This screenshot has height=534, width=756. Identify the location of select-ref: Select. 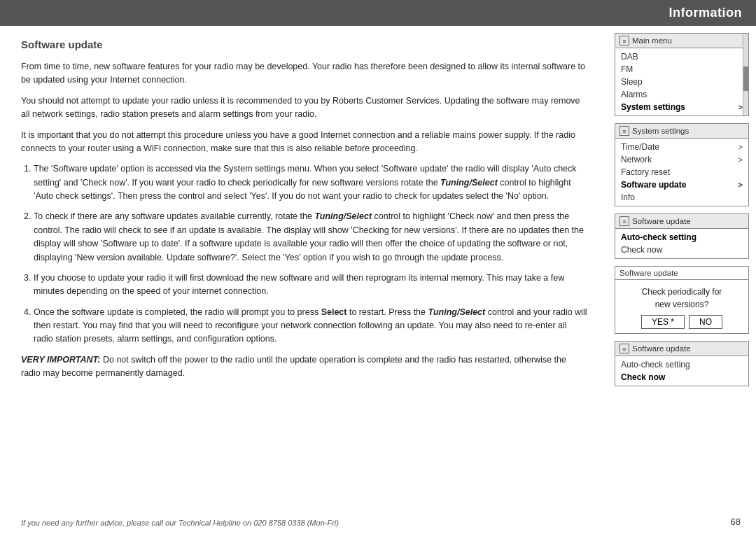
(335, 312).